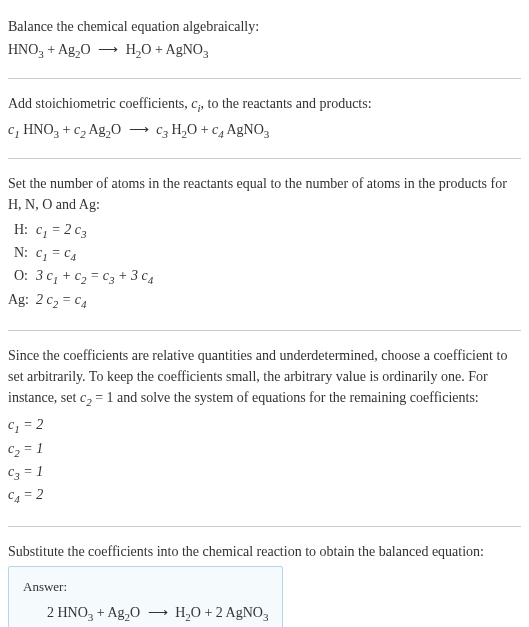  I want to click on coeff-c1: c1 = 2, so click(264, 426).